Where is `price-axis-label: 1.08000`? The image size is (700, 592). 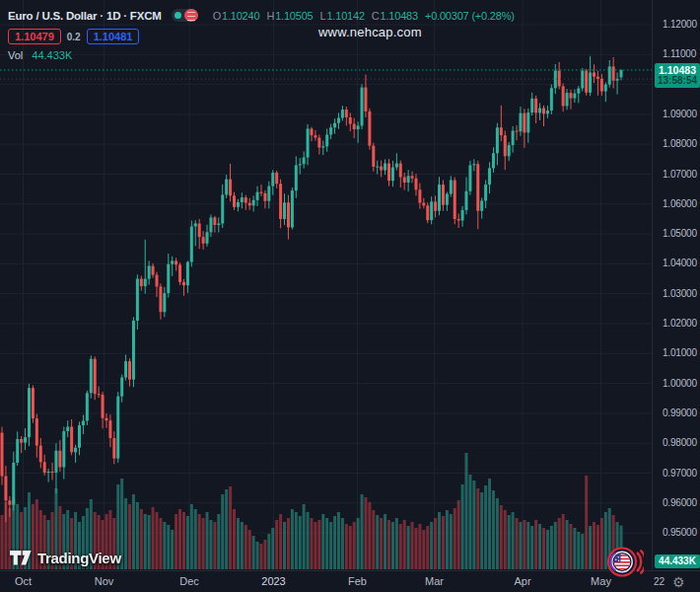
price-axis-label: 1.08000 is located at coordinates (680, 144).